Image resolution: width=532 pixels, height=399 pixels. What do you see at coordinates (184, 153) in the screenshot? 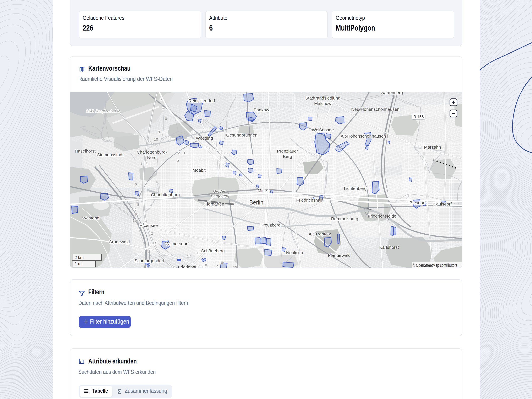
I see `svg-text: 1` at bounding box center [184, 153].